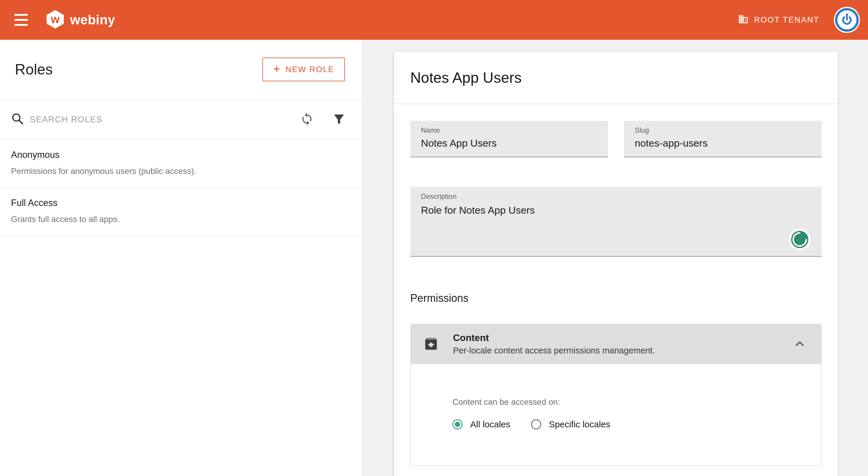 This screenshot has height=476, width=868. What do you see at coordinates (34, 69) in the screenshot?
I see `page-title: Roles` at bounding box center [34, 69].